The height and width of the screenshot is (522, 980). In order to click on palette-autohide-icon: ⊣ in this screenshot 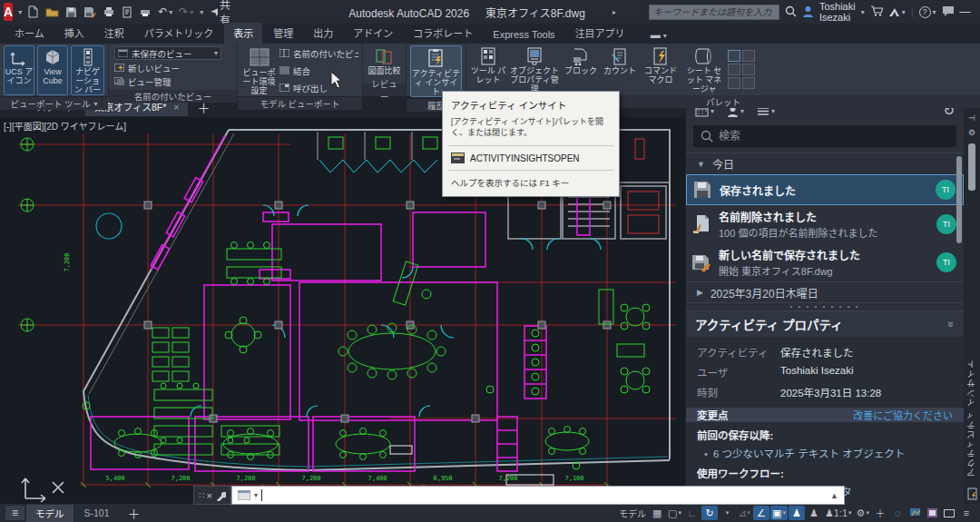, I will do `click(972, 118)`.